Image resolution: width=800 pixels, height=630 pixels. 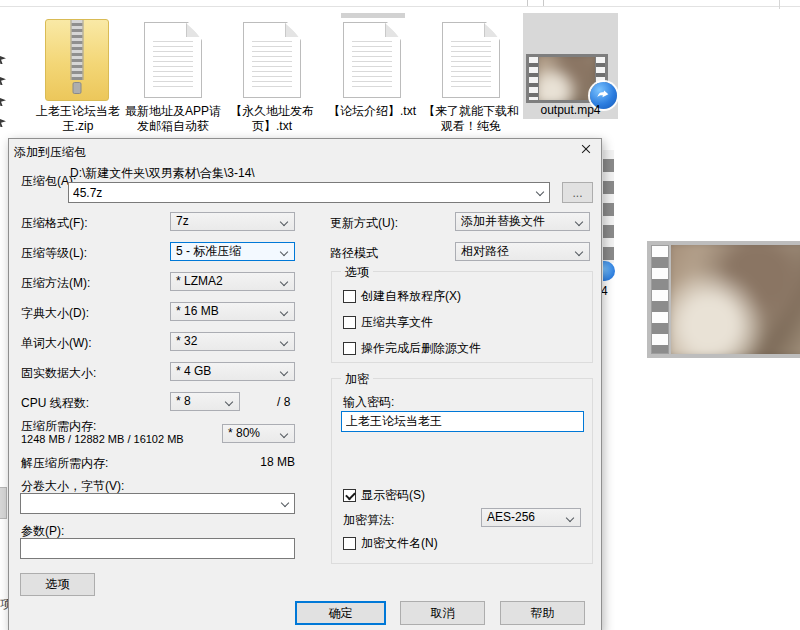 What do you see at coordinates (64, 464) in the screenshot?
I see `decompress-memory-label: 解压缩所需内存:` at bounding box center [64, 464].